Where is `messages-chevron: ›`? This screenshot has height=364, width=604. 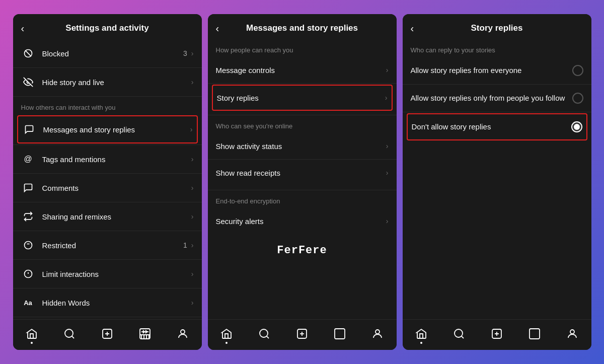 messages-chevron: › is located at coordinates (191, 129).